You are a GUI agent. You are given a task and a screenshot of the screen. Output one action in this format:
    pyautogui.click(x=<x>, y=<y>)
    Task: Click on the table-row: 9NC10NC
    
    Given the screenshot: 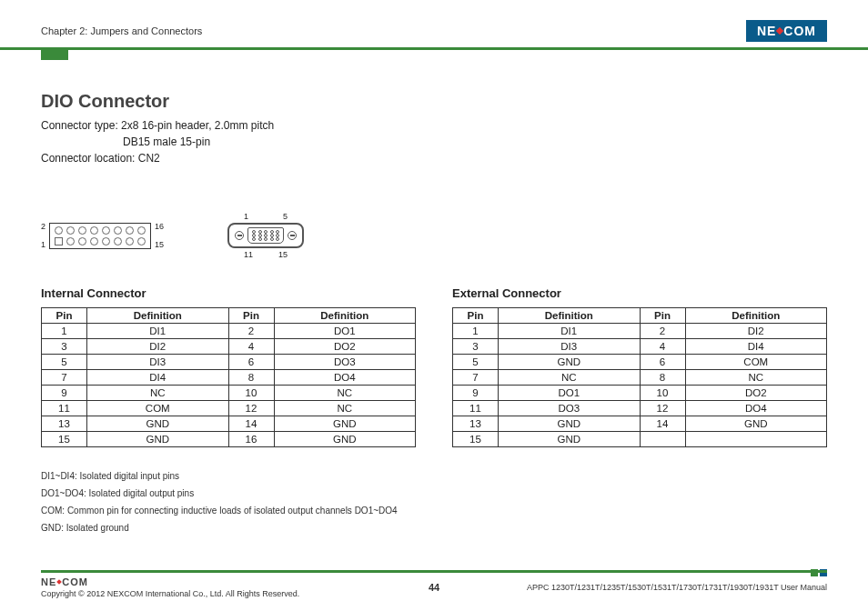 What is the action you would take?
    pyautogui.click(x=229, y=393)
    